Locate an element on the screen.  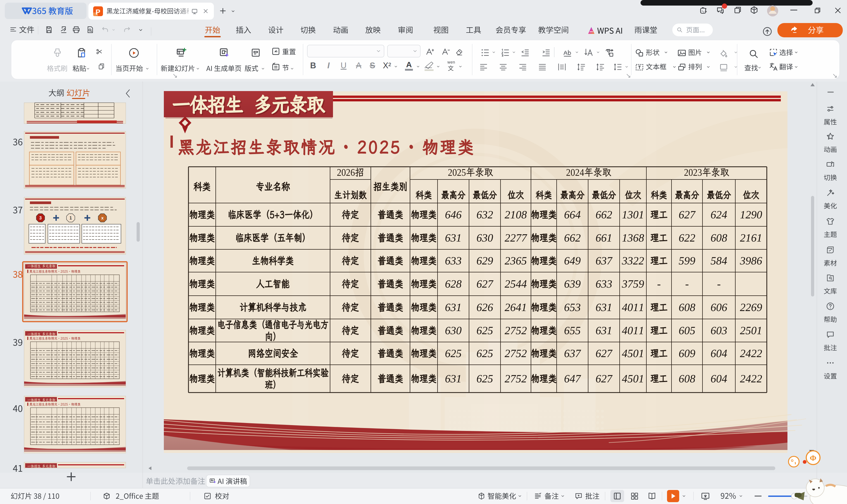
svg-text: P is located at coordinates (98, 12).